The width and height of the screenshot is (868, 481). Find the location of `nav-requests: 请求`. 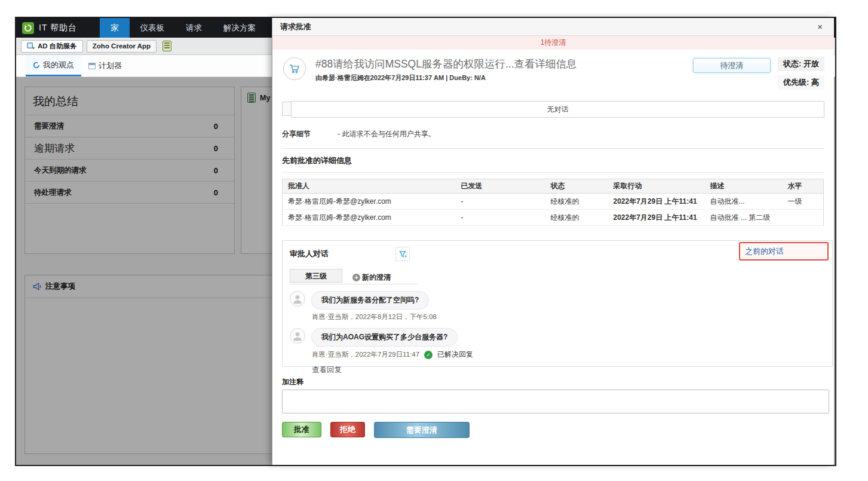

nav-requests: 请求 is located at coordinates (194, 27).